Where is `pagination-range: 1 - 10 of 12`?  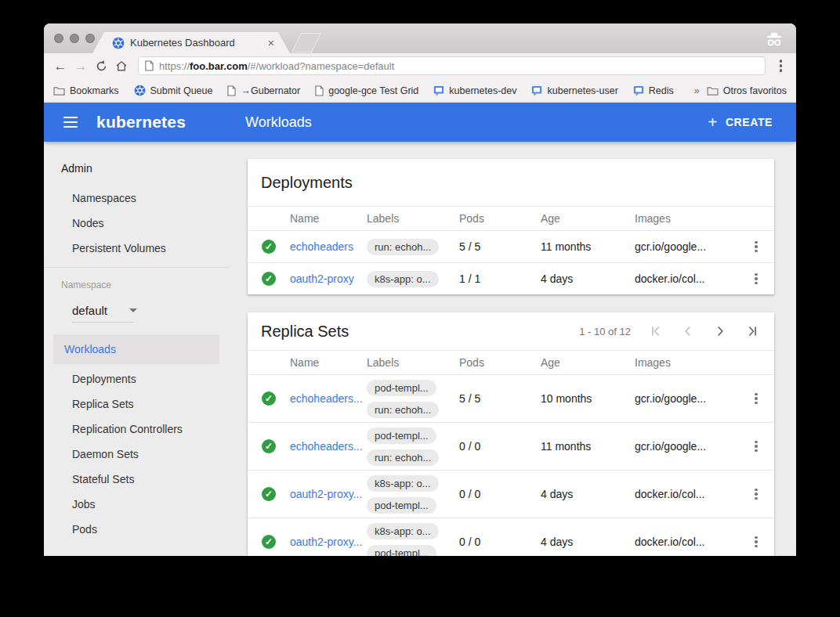
pagination-range: 1 - 10 of 12 is located at coordinates (605, 332).